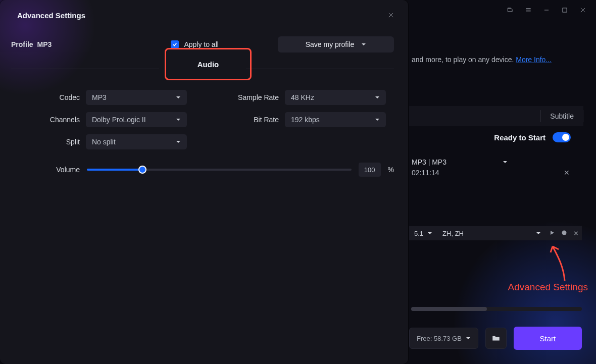 This screenshot has width=596, height=364. Describe the element at coordinates (391, 15) in the screenshot. I see `modal-close-icon` at that location.